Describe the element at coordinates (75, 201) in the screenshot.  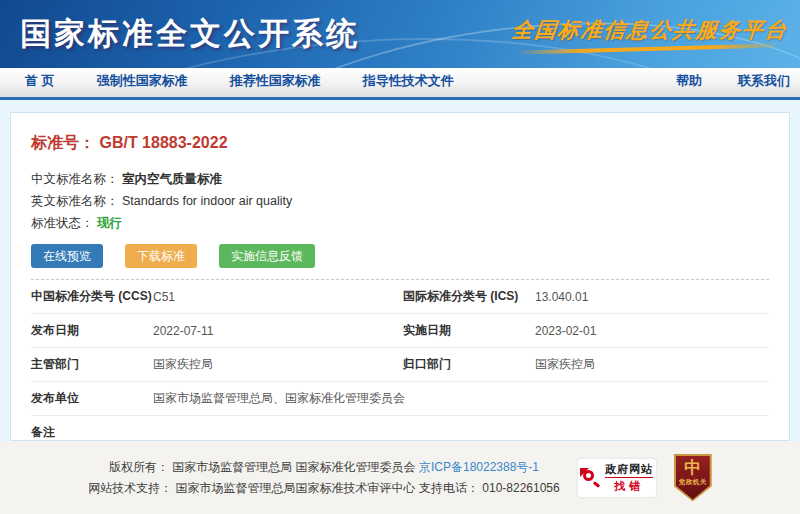
I see `en-name-label: 英文标准名称：` at that location.